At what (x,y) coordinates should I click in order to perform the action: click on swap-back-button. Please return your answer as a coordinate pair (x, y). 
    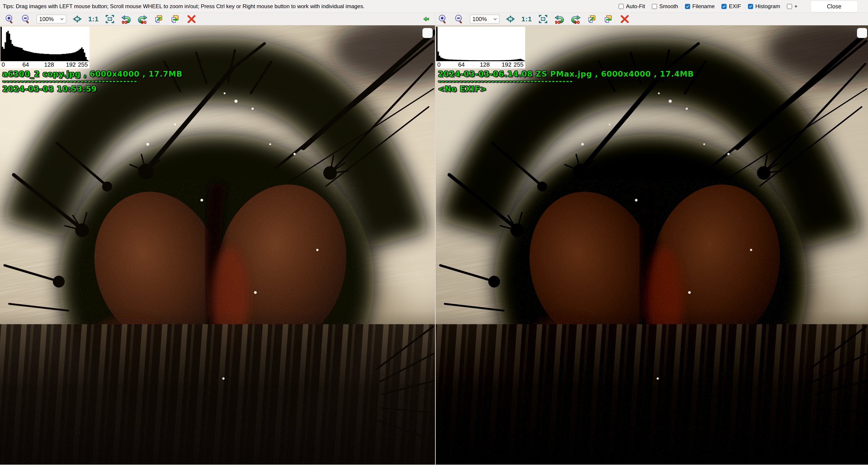
    Looking at the image, I should click on (426, 19).